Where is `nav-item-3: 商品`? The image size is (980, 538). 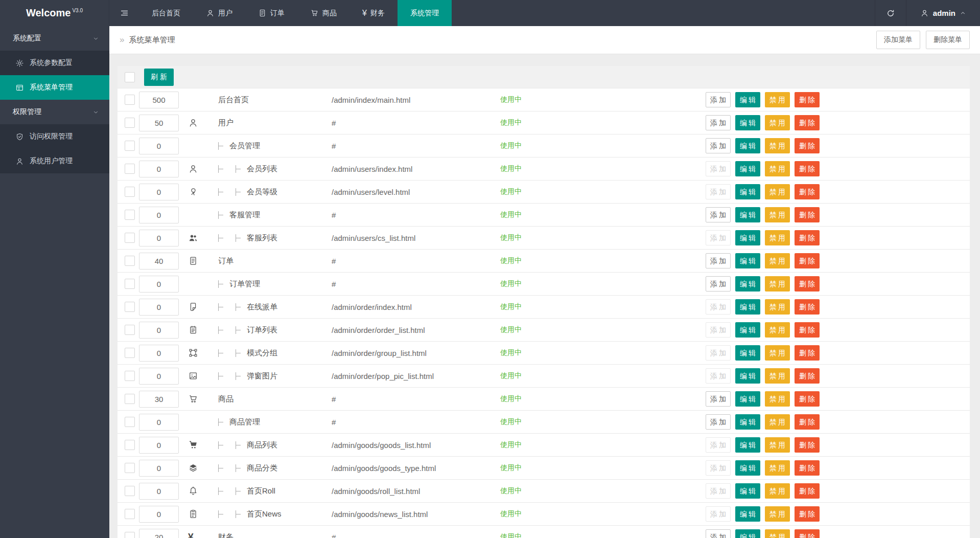
nav-item-3: 商品 is located at coordinates (323, 13).